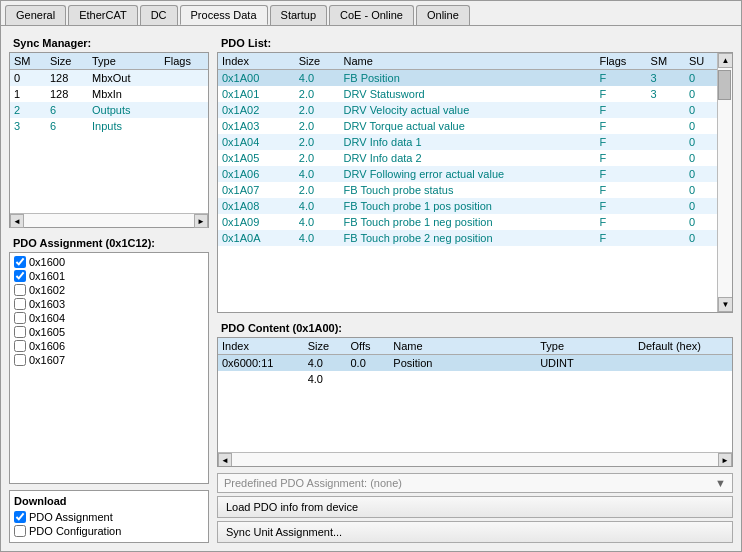 The image size is (742, 552). Describe the element at coordinates (109, 531) in the screenshot. I see `download-pdo-config: PDO Configuration` at that location.